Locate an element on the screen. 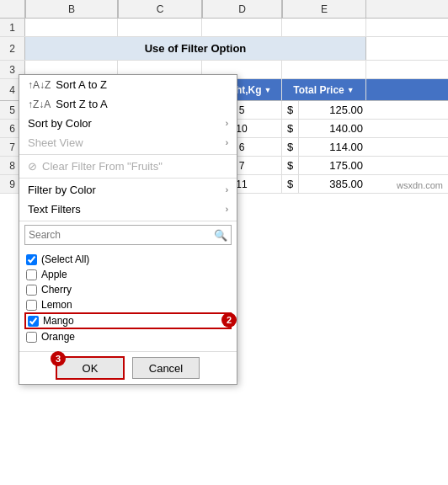 This screenshot has width=448, height=485. cherry-item: Cherry is located at coordinates (128, 290).